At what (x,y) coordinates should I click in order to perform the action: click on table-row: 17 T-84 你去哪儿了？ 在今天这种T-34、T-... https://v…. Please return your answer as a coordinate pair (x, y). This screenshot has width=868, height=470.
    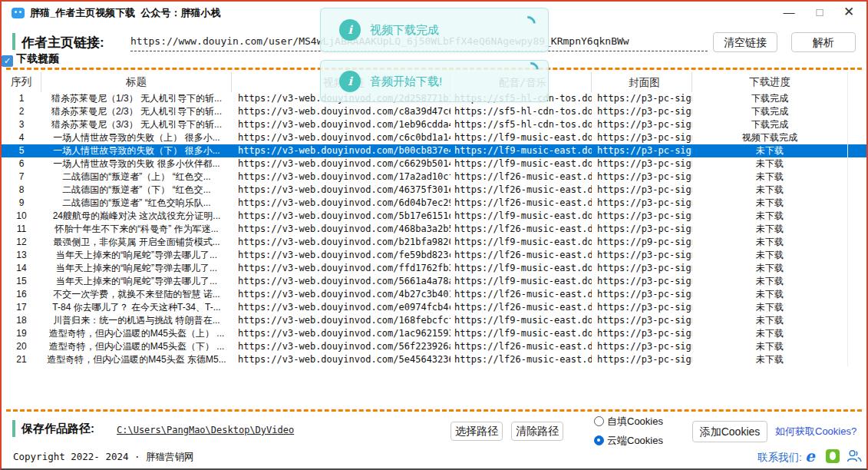
    Looking at the image, I should click on (434, 307).